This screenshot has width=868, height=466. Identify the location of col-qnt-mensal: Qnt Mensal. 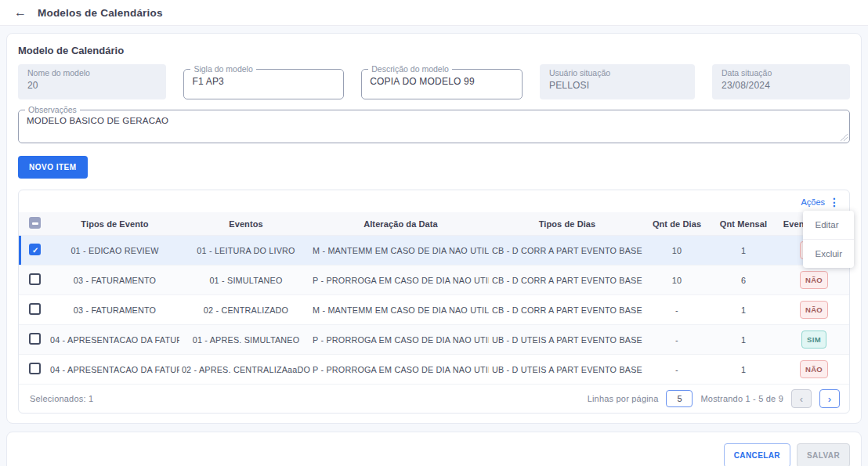
(743, 224).